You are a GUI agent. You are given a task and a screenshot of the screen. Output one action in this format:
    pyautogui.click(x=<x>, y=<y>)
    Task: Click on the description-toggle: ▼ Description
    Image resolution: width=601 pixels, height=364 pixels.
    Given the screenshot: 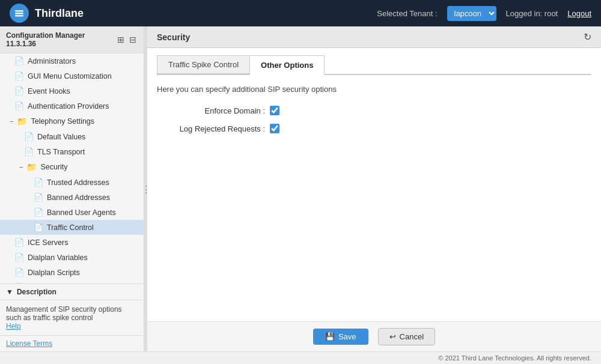 What is the action you would take?
    pyautogui.click(x=72, y=292)
    